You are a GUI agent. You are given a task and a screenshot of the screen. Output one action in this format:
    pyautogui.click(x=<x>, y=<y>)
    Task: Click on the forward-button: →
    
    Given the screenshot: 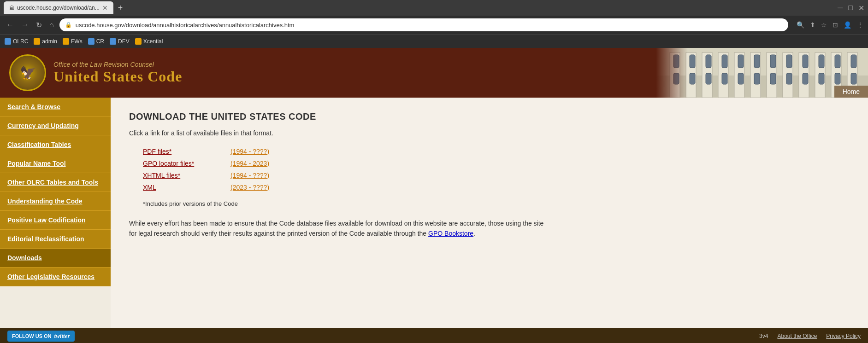 What is the action you would take?
    pyautogui.click(x=25, y=25)
    